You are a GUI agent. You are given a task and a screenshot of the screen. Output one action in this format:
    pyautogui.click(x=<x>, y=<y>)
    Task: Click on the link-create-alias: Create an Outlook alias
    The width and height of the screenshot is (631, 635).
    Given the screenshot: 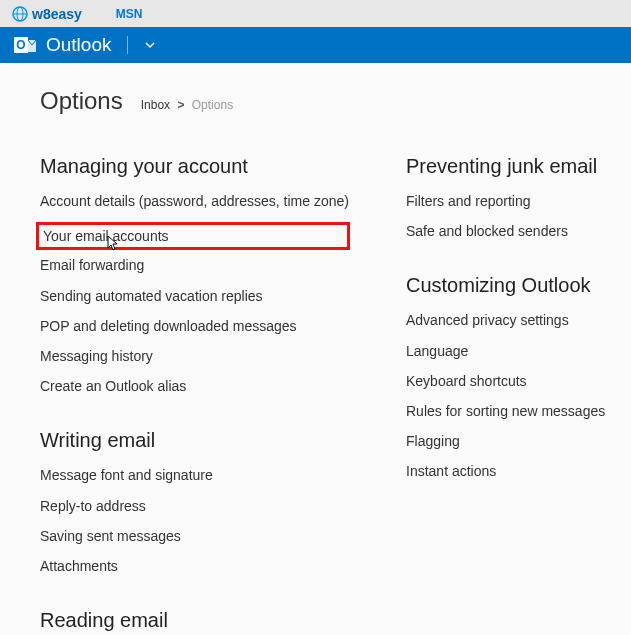 What is the action you would take?
    pyautogui.click(x=195, y=386)
    